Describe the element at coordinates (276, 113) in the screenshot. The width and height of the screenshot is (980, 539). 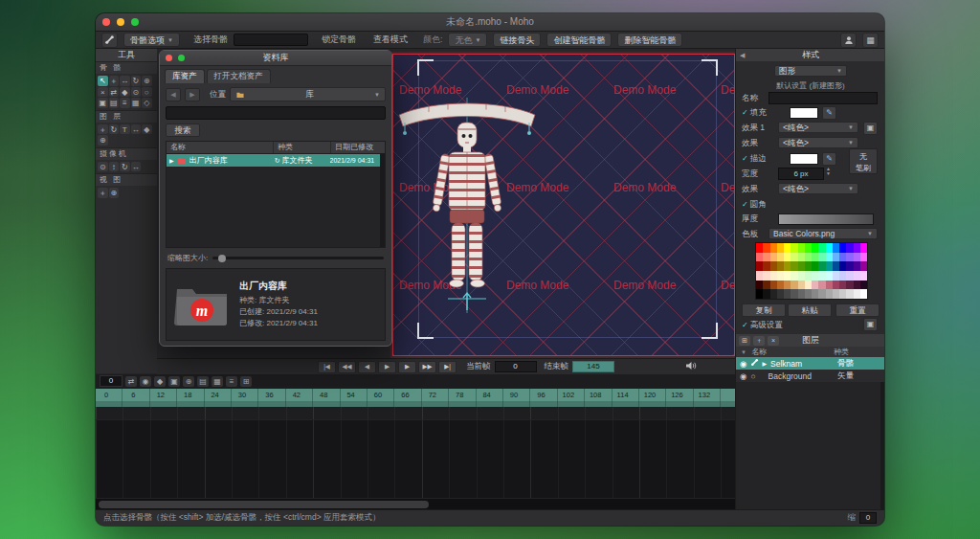
I see `library-search-input` at that location.